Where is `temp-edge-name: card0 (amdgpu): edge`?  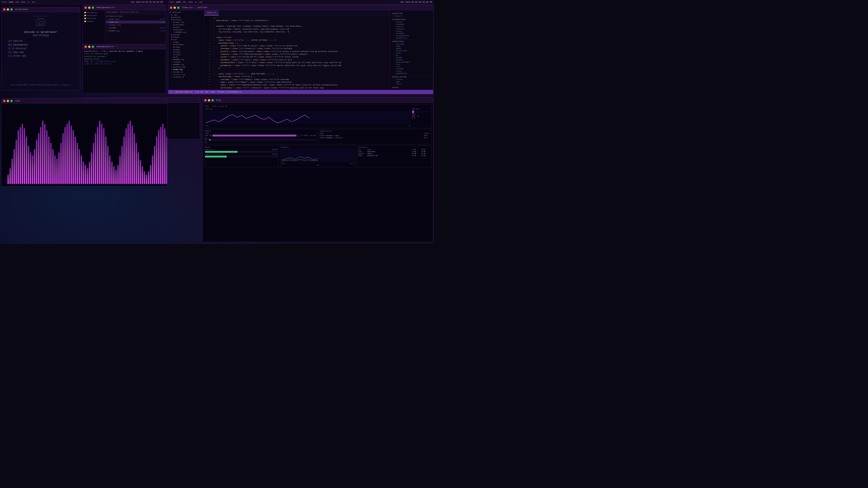 temp-edge-name: card0 (amdgpu): edge is located at coordinates (371, 135).